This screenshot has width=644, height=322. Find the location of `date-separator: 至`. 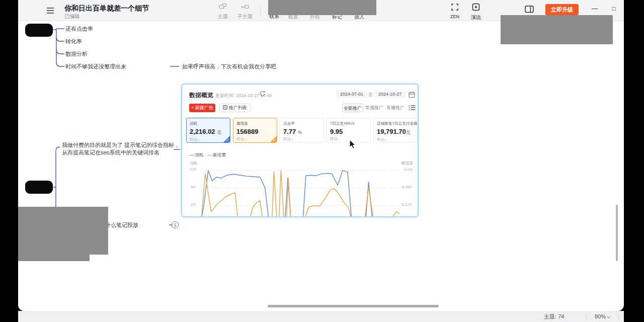

date-separator: 至 is located at coordinates (370, 95).